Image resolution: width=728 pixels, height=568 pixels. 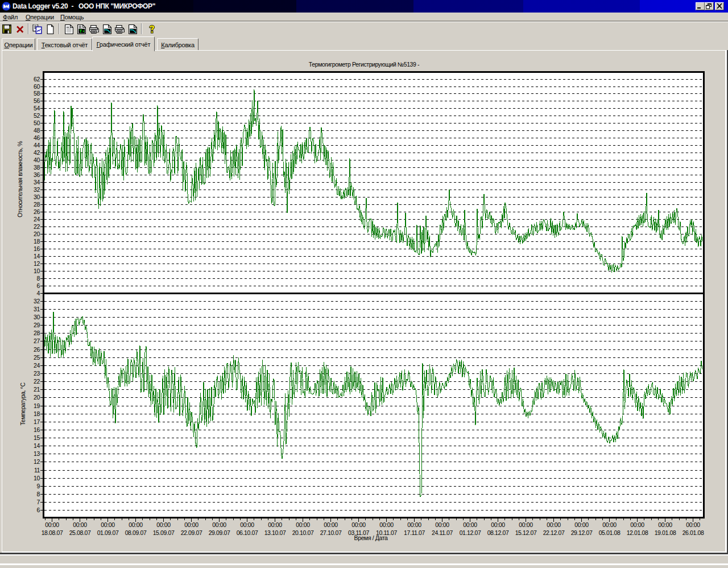 What do you see at coordinates (36, 116) in the screenshot?
I see `svg-text: 52` at bounding box center [36, 116].